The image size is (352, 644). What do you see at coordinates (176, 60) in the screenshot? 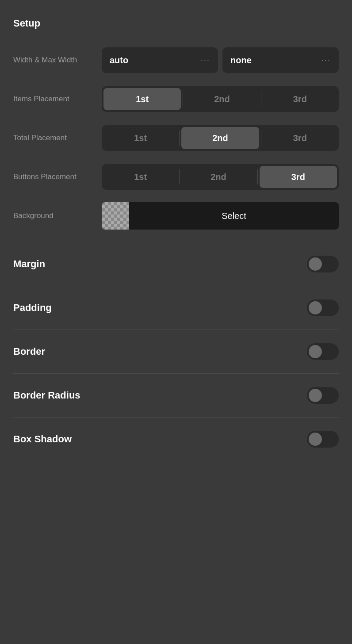
I see `width-row: Width & Max Width auto ··· none ···` at bounding box center [176, 60].